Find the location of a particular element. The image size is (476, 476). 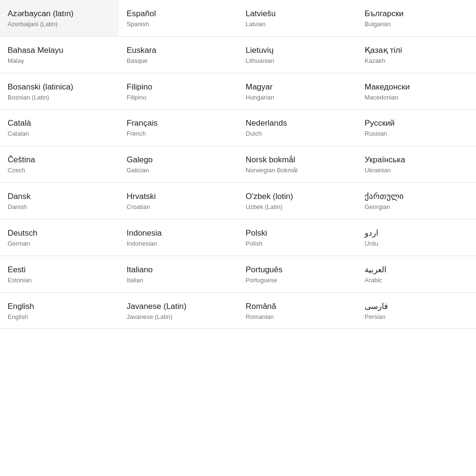

language-english-name: Georgian is located at coordinates (416, 208).